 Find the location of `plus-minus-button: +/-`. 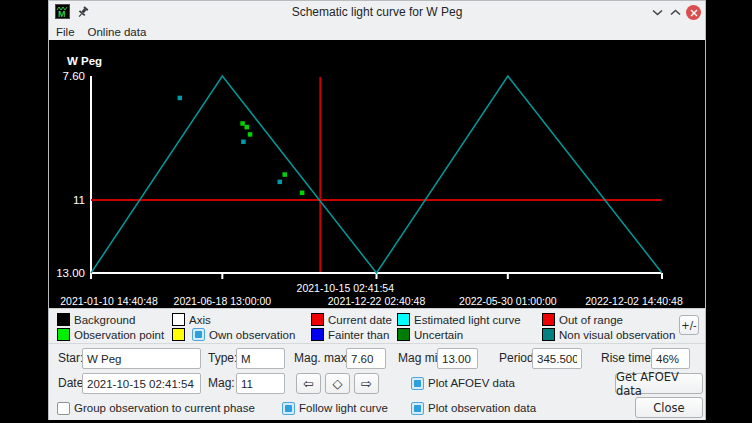

plus-minus-button: +/- is located at coordinates (689, 325).